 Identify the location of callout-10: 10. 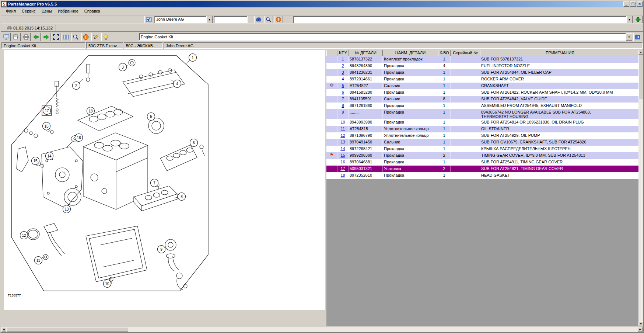
(108, 284).